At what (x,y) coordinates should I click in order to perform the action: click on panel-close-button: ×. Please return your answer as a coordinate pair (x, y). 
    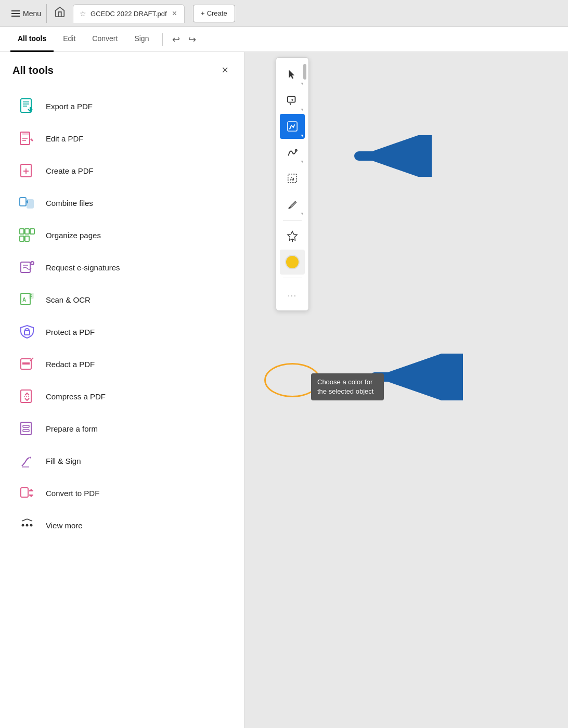
    Looking at the image, I should click on (225, 70).